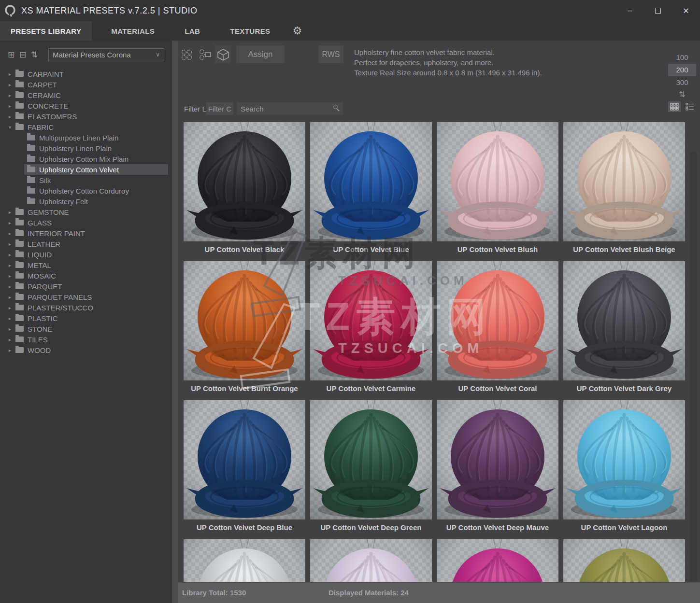 This screenshot has height=603, width=700. I want to click on sidebar-item-label: CARPAINT, so click(45, 74).